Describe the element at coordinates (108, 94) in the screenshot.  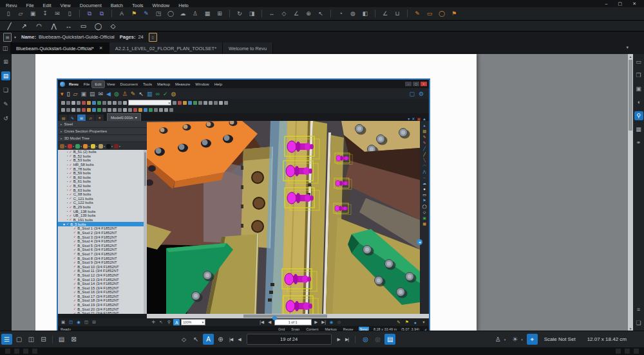
I see `back-icon: ◀` at that location.